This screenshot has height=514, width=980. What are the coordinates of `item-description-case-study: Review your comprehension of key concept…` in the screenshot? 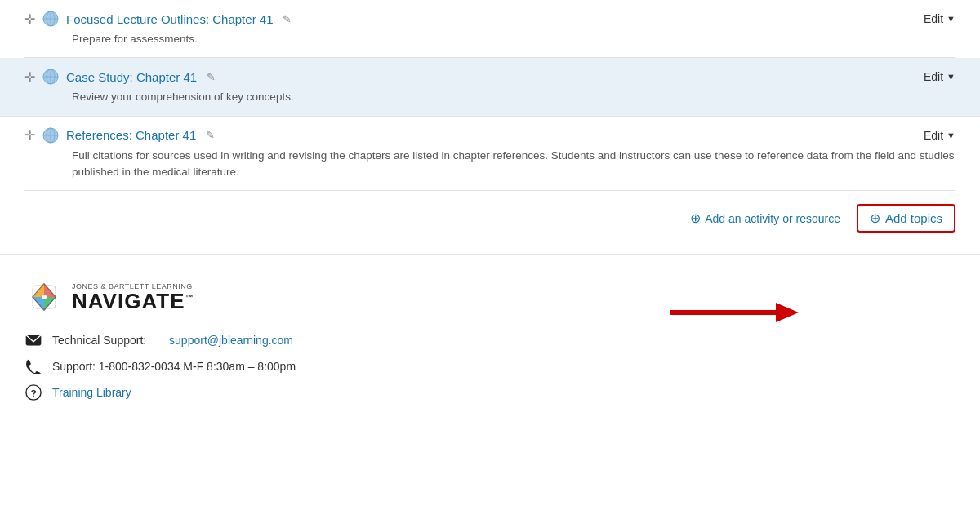 It's located at (514, 97).